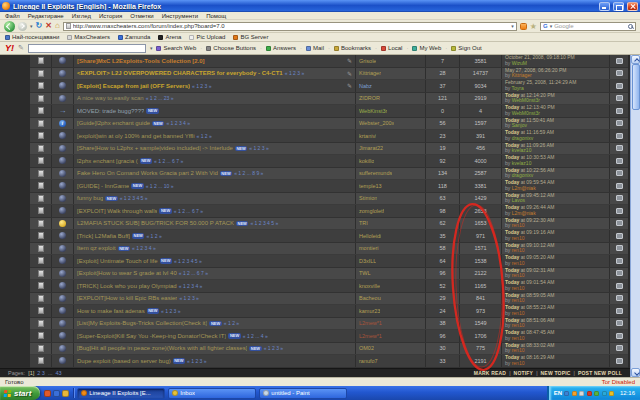  Describe the element at coordinates (618, 6) in the screenshot. I see `maximize-button` at that location.